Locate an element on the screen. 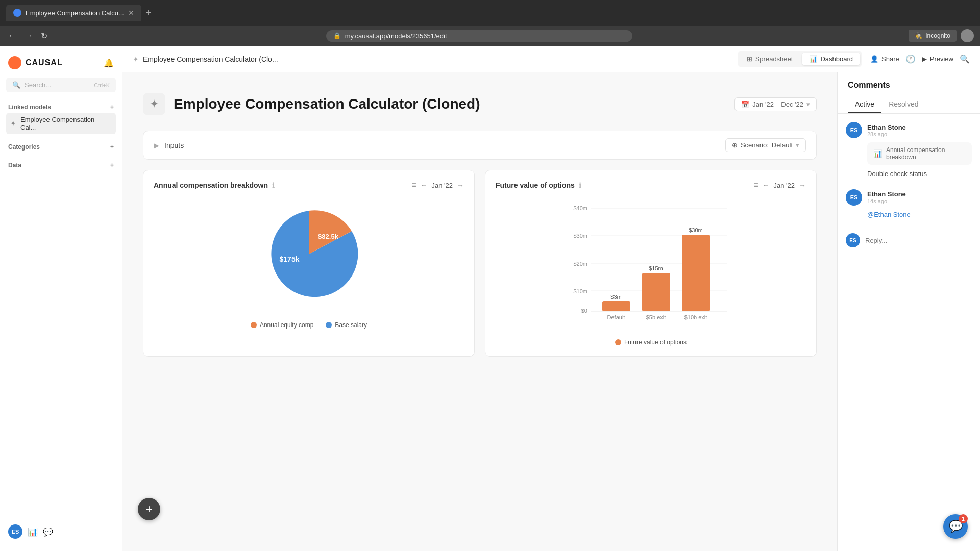  add-category-button: + is located at coordinates (112, 147).